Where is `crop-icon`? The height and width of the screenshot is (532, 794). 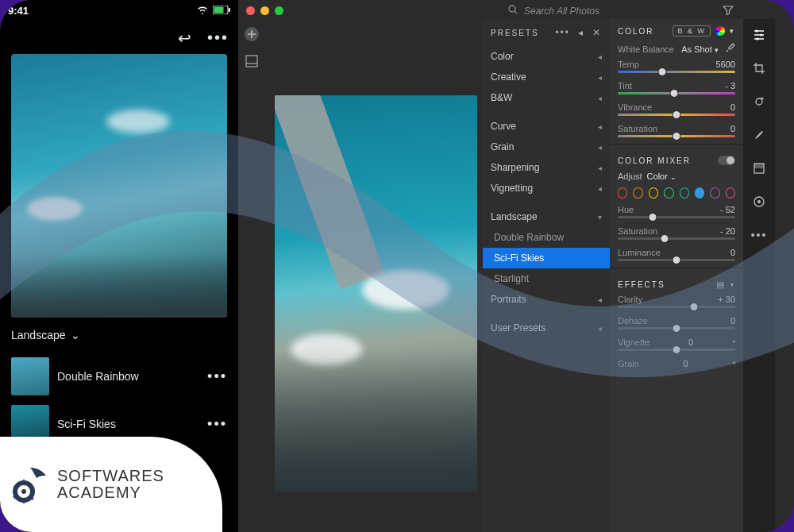 crop-icon is located at coordinates (759, 68).